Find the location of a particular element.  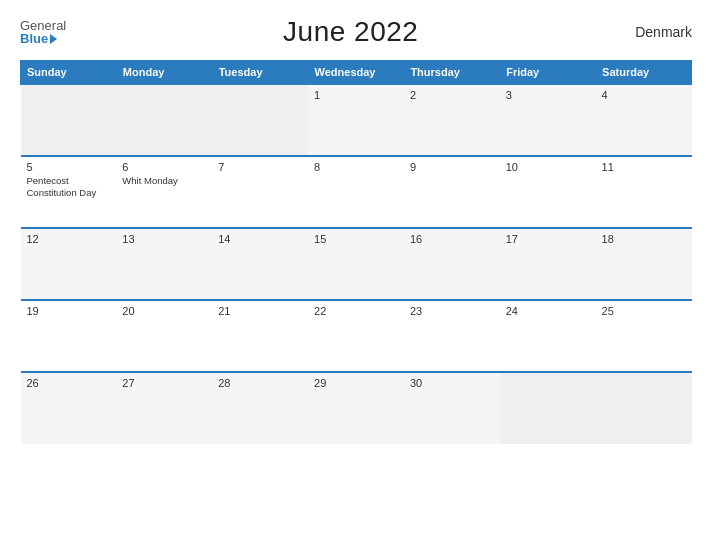

col-sunday: Sunday is located at coordinates (69, 73).